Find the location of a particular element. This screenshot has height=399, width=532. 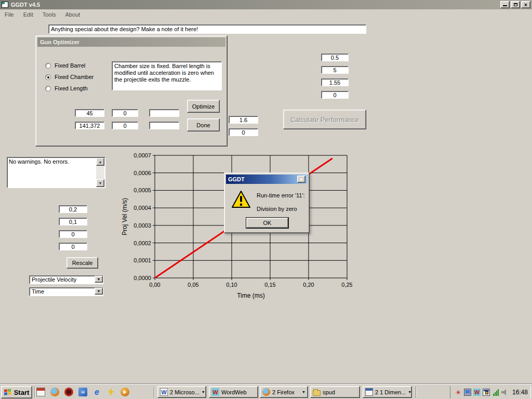

gun-optimizer-window: Gun Optimizer Fixed Barrel Fixed Chamber… is located at coordinates (131, 91).